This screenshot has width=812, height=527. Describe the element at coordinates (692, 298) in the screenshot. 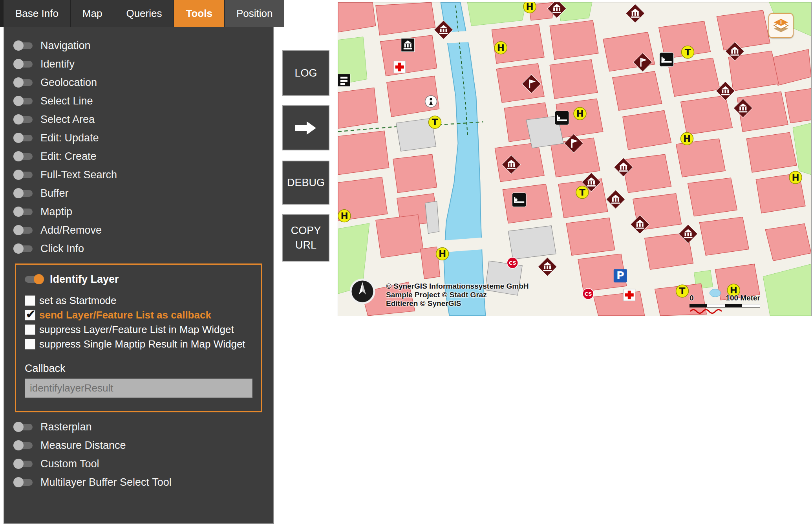

I see `scalebar-min: 0` at that location.